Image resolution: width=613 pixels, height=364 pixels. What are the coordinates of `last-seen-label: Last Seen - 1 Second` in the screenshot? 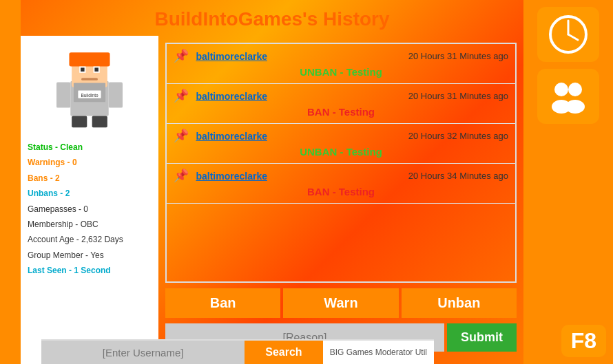 It's located at (69, 270).